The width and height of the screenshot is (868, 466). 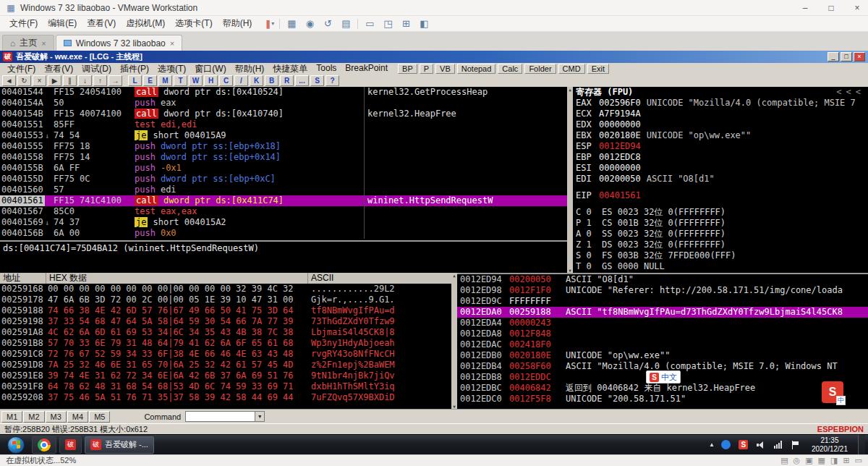 What do you see at coordinates (226, 376) in the screenshot?
I see `hexdump-row: 002591E8 39 74 4E 31 62 72 34 6E|6A 42 6…` at bounding box center [226, 376].